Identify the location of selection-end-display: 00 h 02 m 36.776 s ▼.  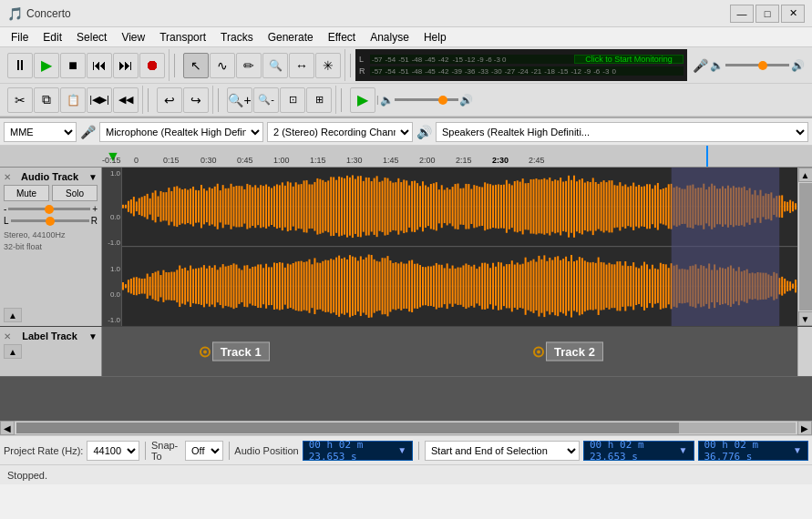
(754, 451).